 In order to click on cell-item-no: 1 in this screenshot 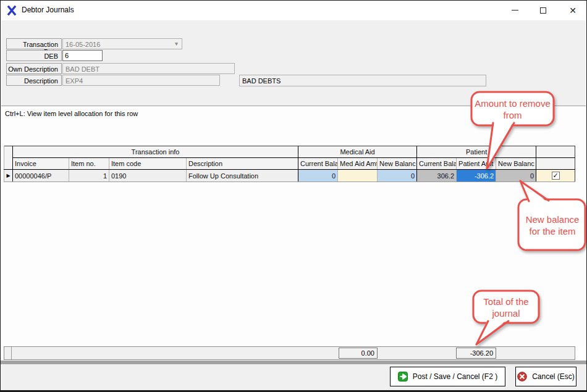, I will do `click(89, 176)`.